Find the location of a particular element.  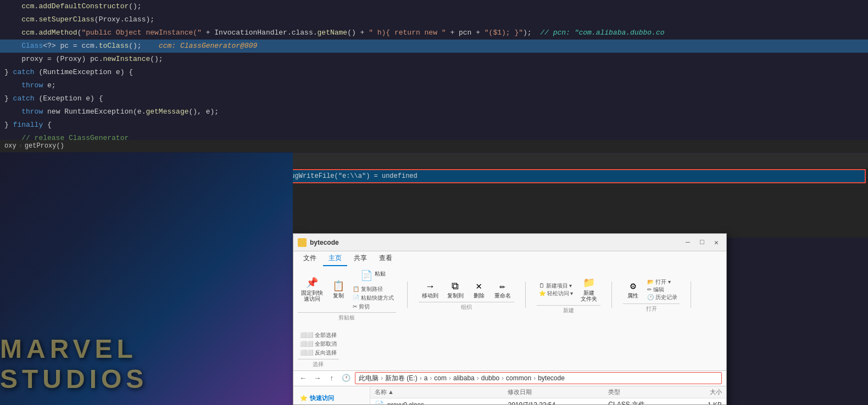

address-part-com: com is located at coordinates (441, 378).